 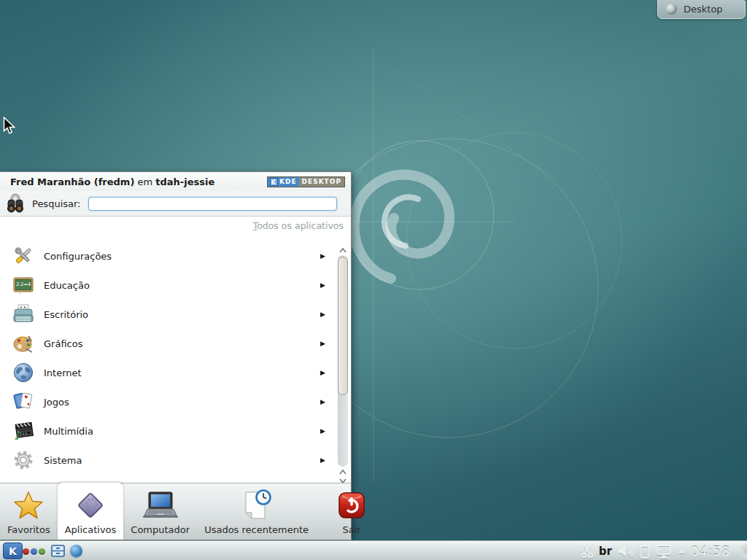 What do you see at coordinates (57, 204) in the screenshot?
I see `search-label: Pesquisar:` at bounding box center [57, 204].